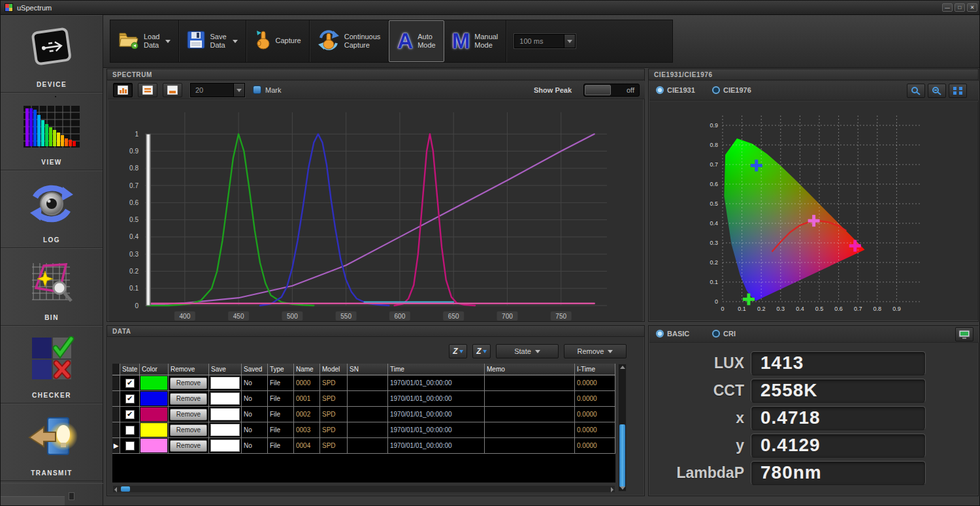 Image resolution: width=980 pixels, height=506 pixels. Describe the element at coordinates (154, 399) in the screenshot. I see `cell-color` at that location.